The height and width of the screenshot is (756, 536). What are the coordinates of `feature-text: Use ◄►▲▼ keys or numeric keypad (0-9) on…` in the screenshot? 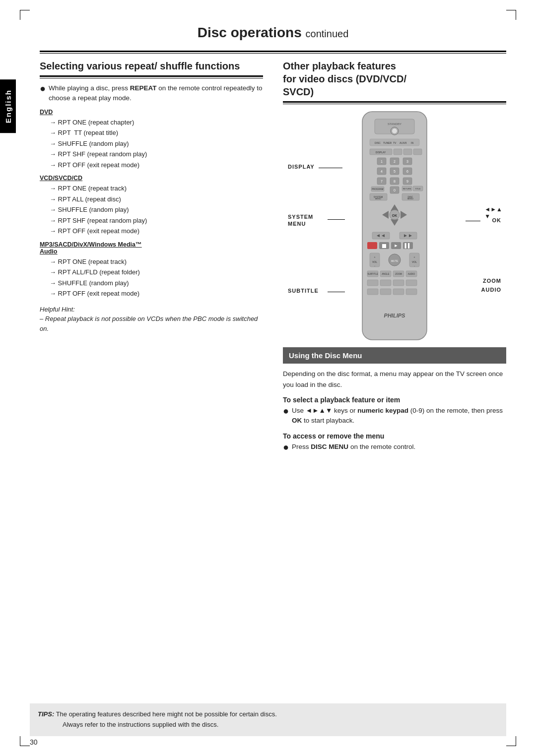 It's located at (399, 416).